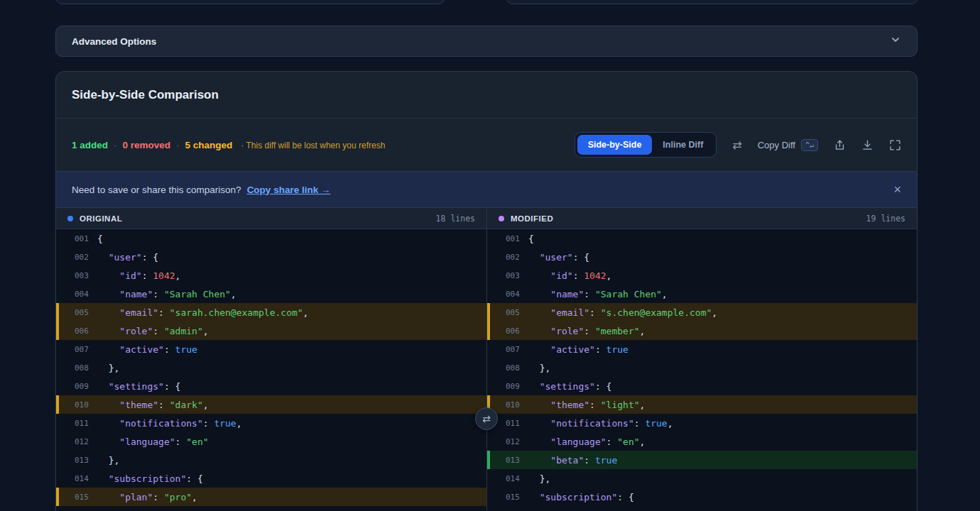  What do you see at coordinates (86, 497) in the screenshot?
I see `line-number: 015` at bounding box center [86, 497].